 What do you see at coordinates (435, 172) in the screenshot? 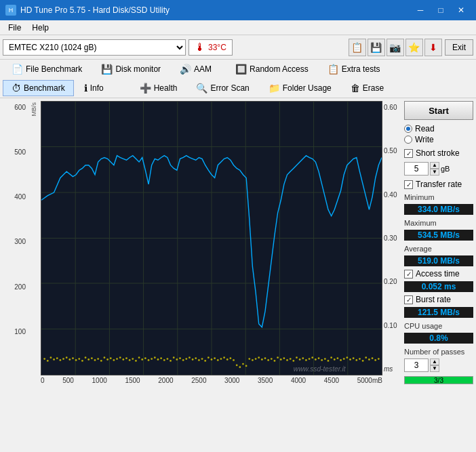
I see `short-stroke-decrement: ▼` at bounding box center [435, 172].